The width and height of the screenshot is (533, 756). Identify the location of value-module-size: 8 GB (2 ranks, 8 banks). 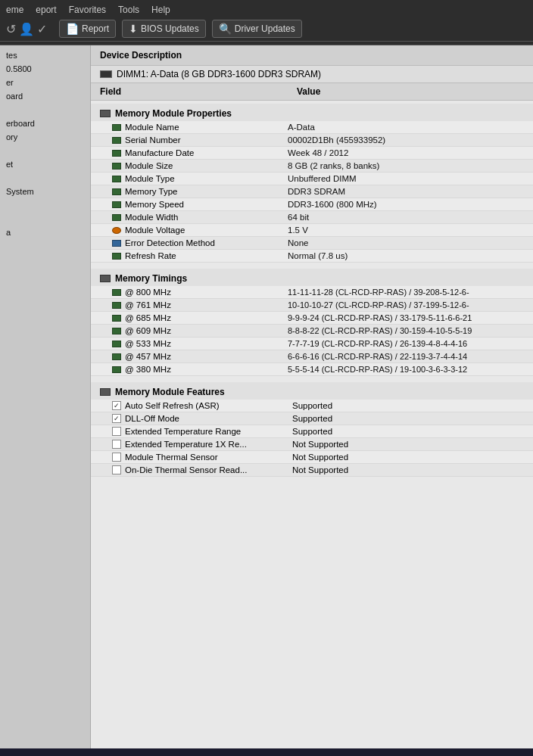
(406, 166).